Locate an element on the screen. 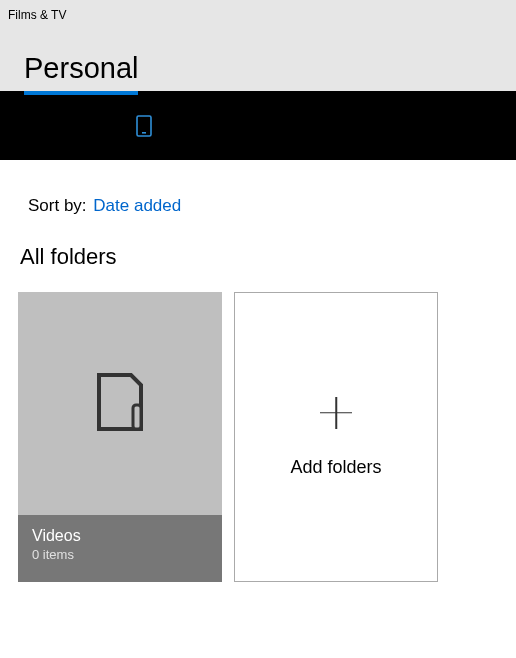  folder-icon-zone is located at coordinates (120, 404).